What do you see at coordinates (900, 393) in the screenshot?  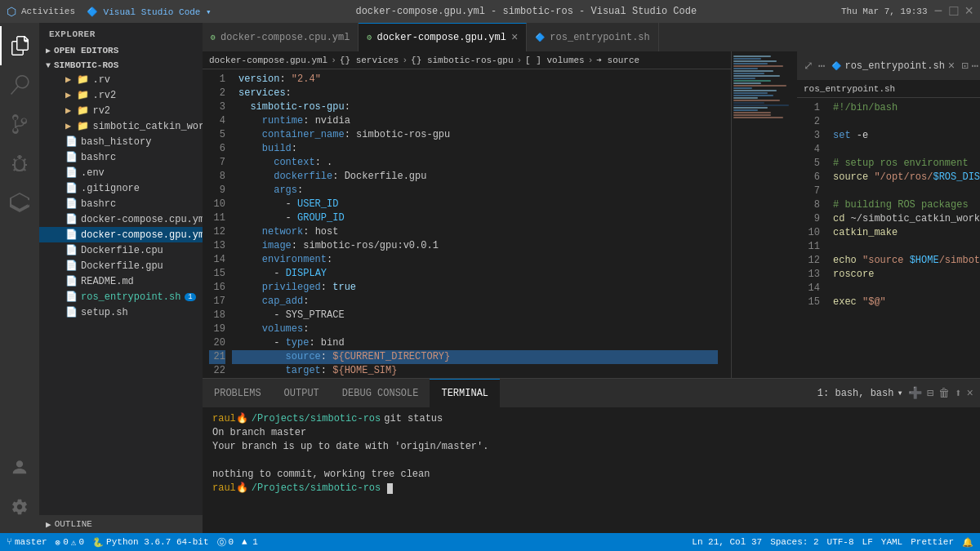 I see `bash-chevron: ▾` at bounding box center [900, 393].